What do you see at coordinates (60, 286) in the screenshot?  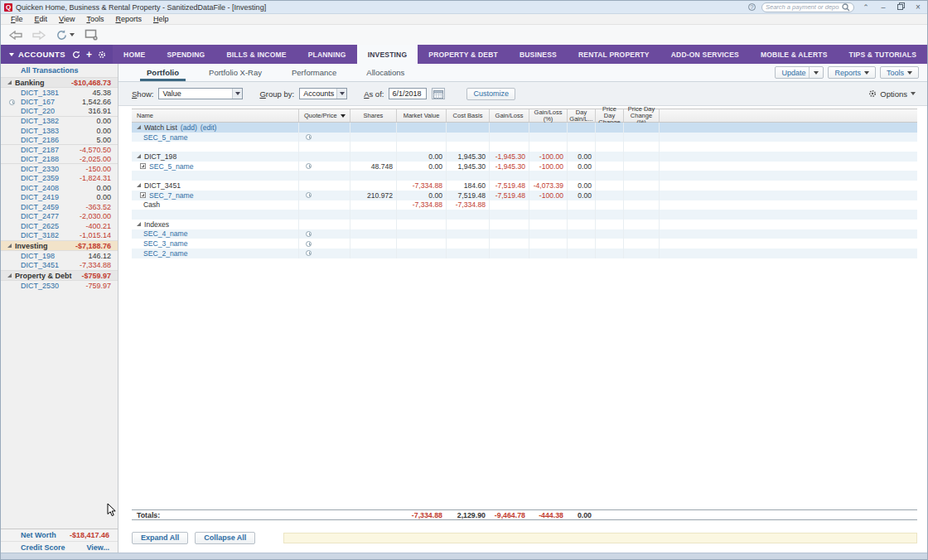 I see `account-row-dict-2530: DICT_2530-759.97` at bounding box center [60, 286].